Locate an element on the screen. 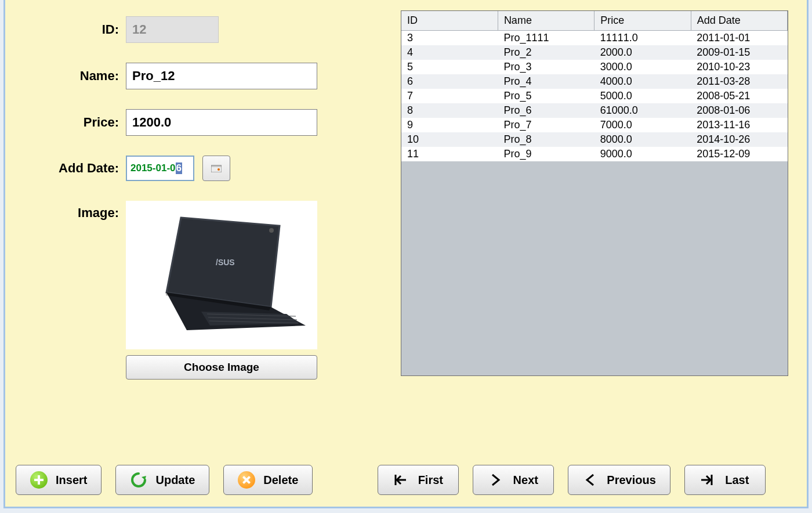 The height and width of the screenshot is (513, 812). delete-button-label: Delete is located at coordinates (281, 481).